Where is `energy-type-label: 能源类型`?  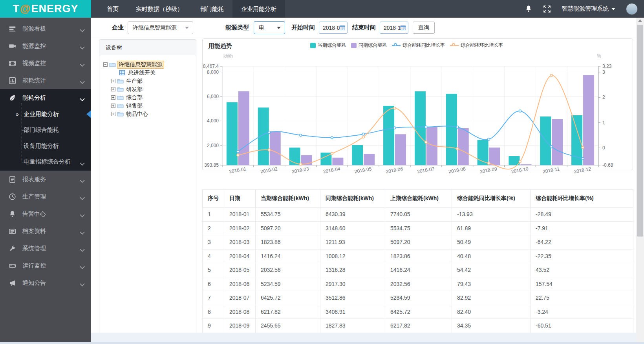 energy-type-label: 能源类型 is located at coordinates (237, 27).